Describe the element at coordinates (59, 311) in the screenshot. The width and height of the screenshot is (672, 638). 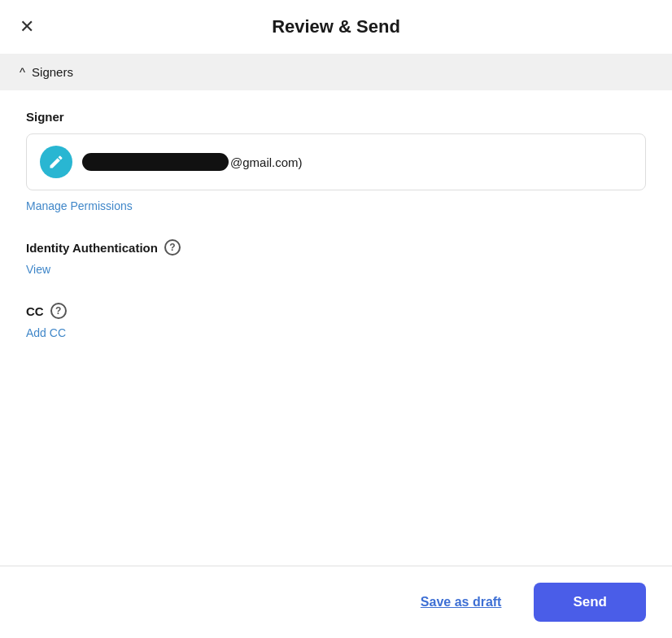
I see `cc-help-icon: ?` at that location.